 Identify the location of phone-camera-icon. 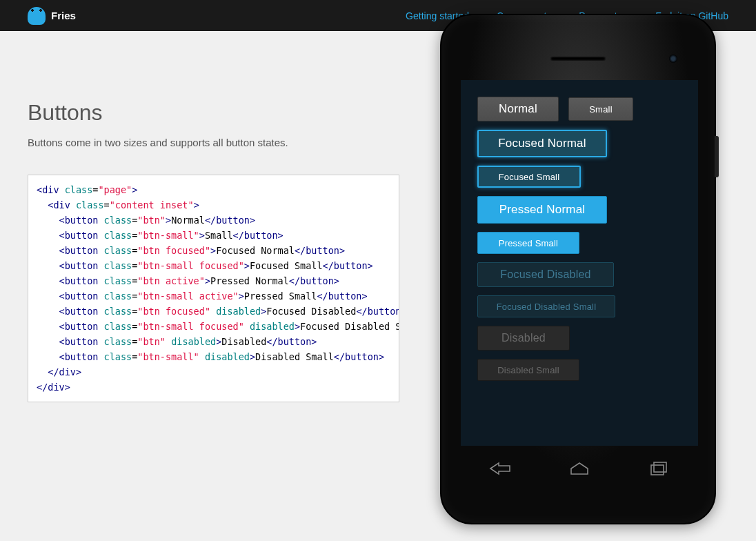
(673, 59).